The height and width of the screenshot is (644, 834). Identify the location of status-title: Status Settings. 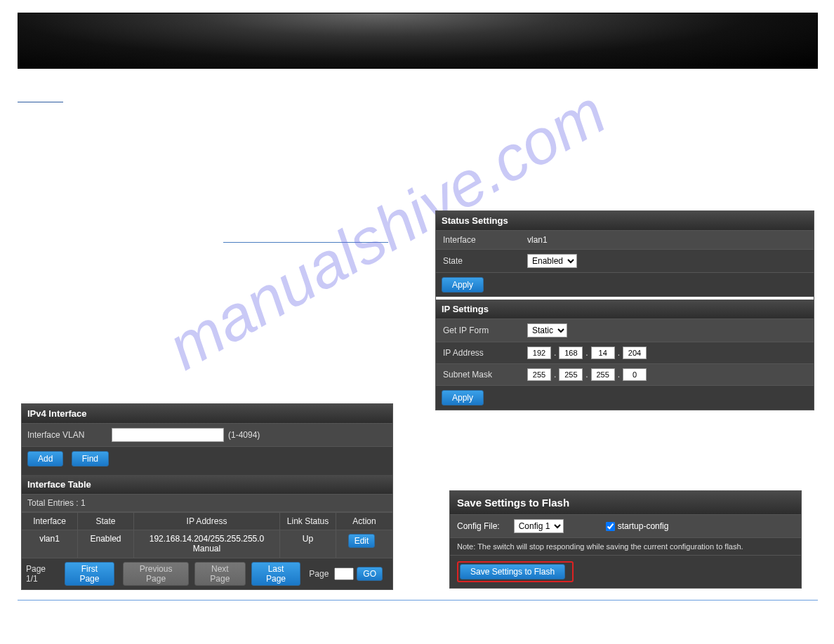
(625, 220).